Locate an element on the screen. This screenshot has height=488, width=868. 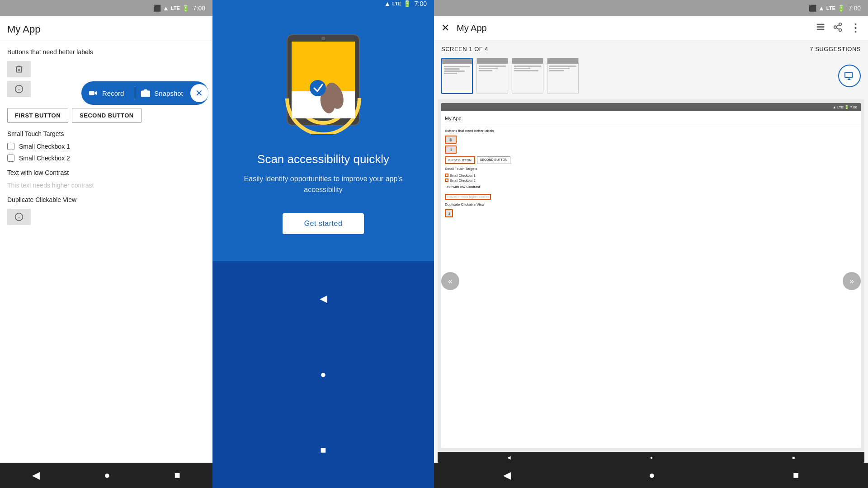
mini-button-row: FIRST BUTTON SECOND BUTTON is located at coordinates (651, 160).